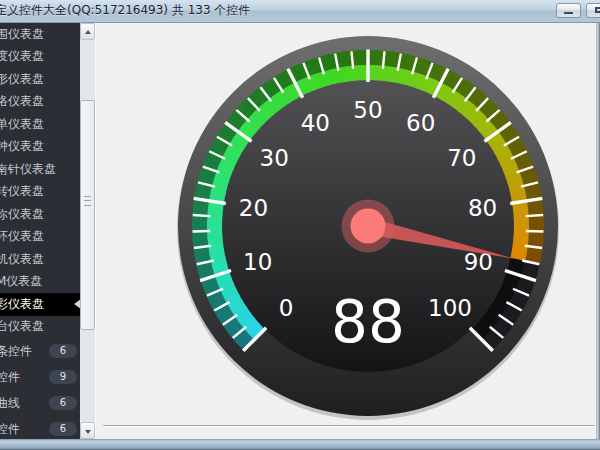 This screenshot has height=450, width=600. I want to click on sidebar-item-label: 钟仪表盘, so click(22, 146).